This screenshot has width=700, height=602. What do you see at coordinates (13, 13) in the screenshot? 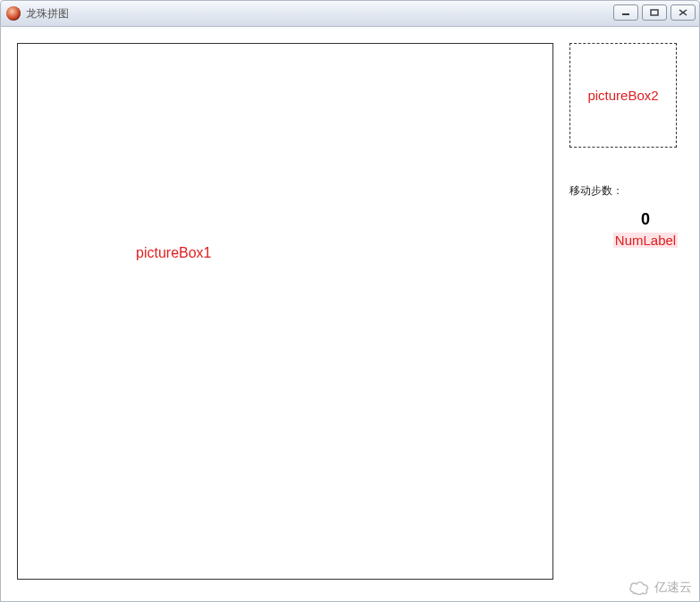
I see `app-icon` at bounding box center [13, 13].